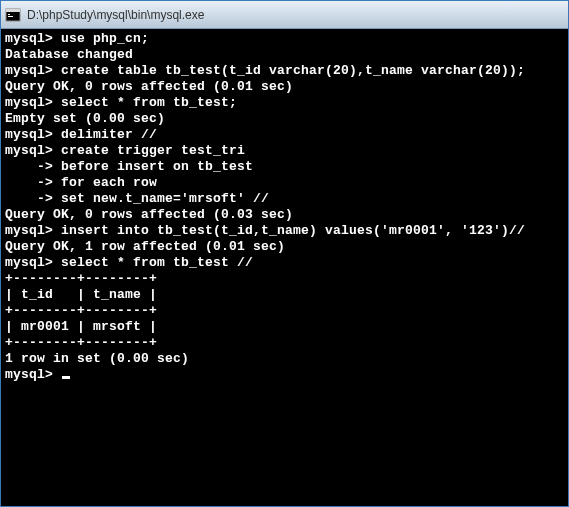 The width and height of the screenshot is (569, 507). What do you see at coordinates (284, 87) in the screenshot?
I see `terminal-line: Query OK, 0 rows affected (0.01 sec)` at bounding box center [284, 87].